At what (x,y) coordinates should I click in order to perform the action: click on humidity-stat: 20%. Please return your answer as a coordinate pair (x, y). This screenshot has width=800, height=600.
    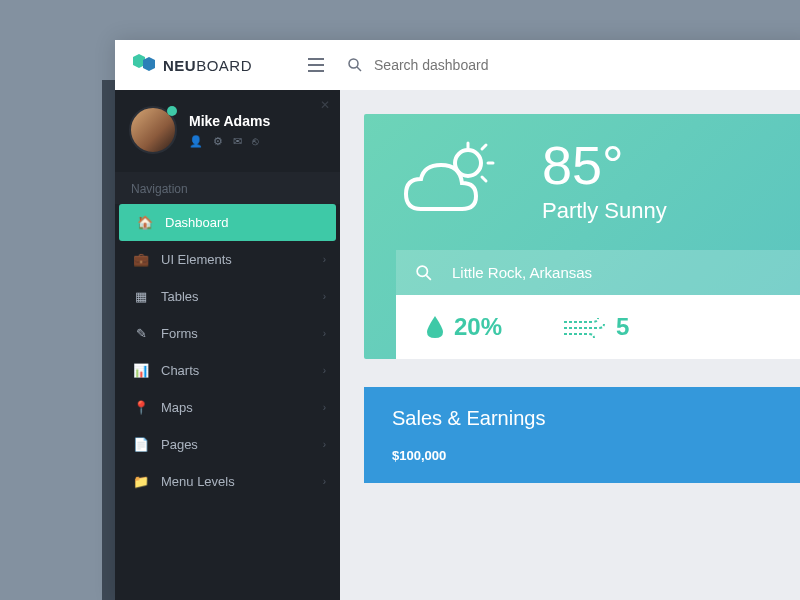
    Looking at the image, I should click on (464, 327).